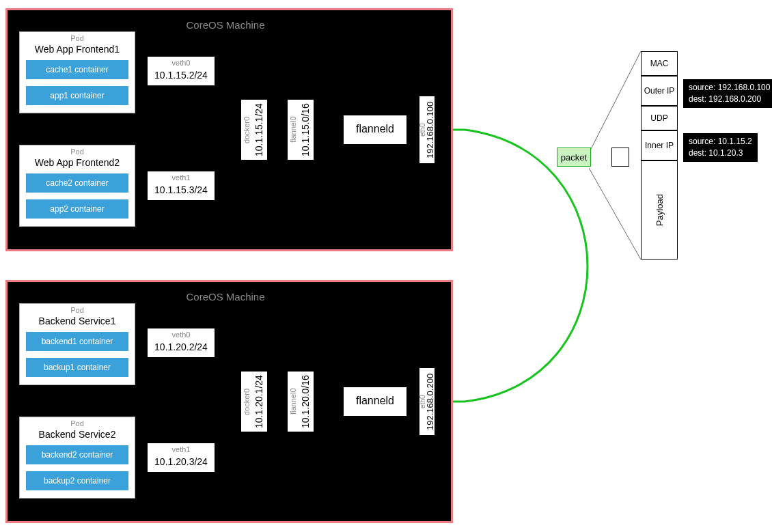  I want to click on veth1-bottom-label: veth1, so click(181, 449).